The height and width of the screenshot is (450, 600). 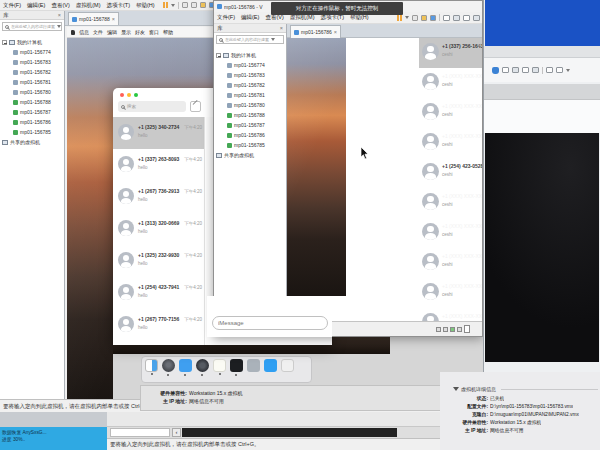 What do you see at coordinates (433, 18) in the screenshot?
I see `settings-icon` at bounding box center [433, 18].